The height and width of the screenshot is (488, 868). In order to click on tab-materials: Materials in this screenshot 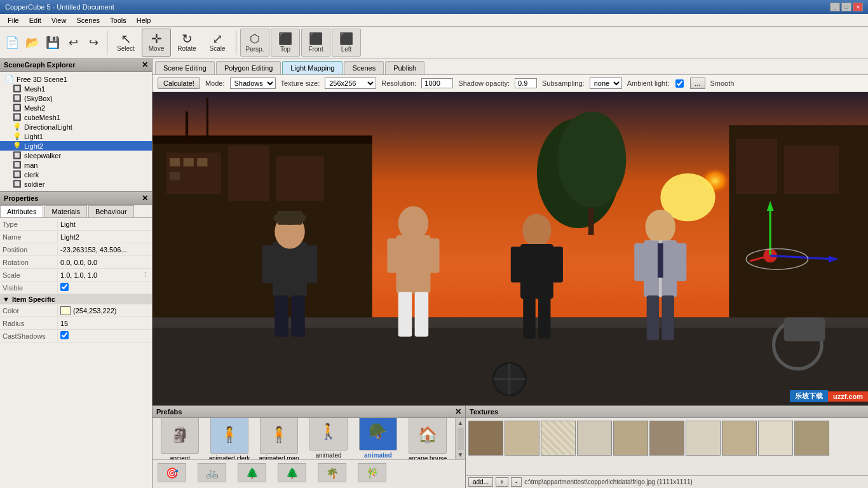, I will do `click(66, 211)`.